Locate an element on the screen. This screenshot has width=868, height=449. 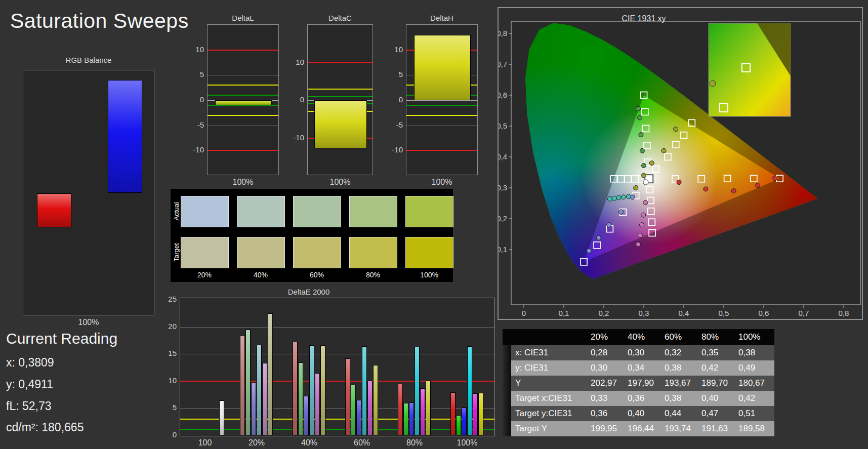
swatch-actual-80% is located at coordinates (374, 212).